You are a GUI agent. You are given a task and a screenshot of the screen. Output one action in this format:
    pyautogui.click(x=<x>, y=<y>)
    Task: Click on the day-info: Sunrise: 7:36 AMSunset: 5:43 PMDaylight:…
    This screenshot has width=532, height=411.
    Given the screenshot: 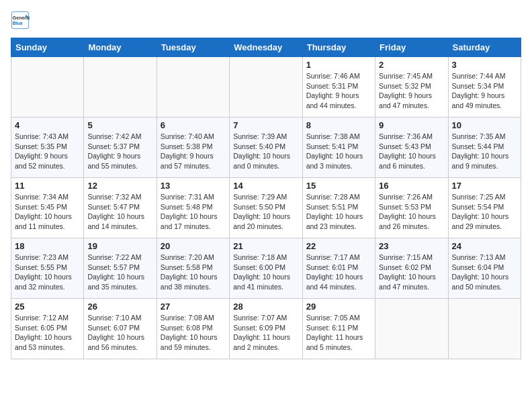 What is the action you would take?
    pyautogui.click(x=411, y=152)
    